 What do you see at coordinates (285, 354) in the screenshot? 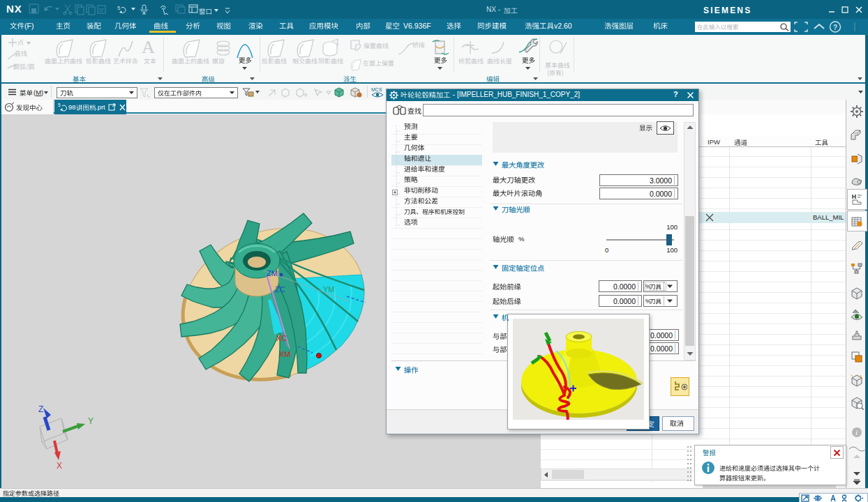
I see `svg-text: XM` at bounding box center [285, 354].